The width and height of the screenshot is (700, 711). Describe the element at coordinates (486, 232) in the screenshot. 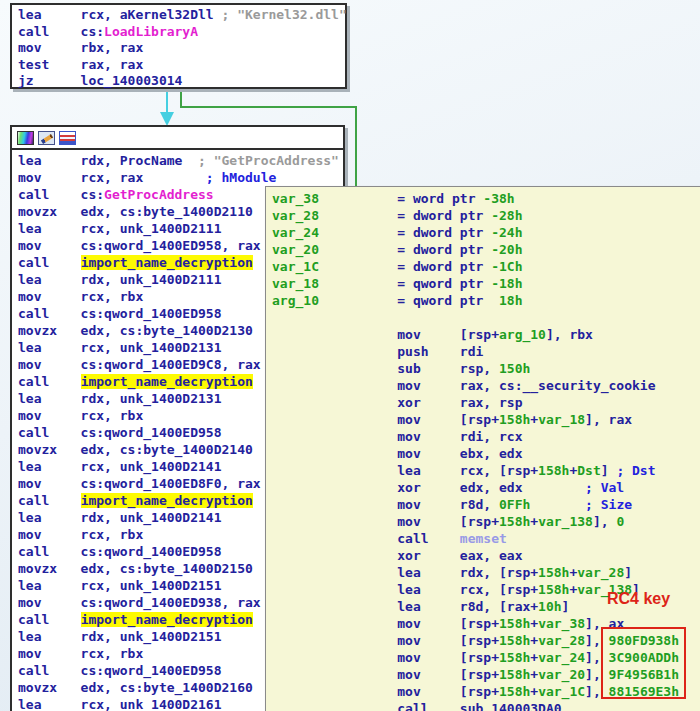

I see `asm-line: var_24 = dword ptr -24h` at that location.